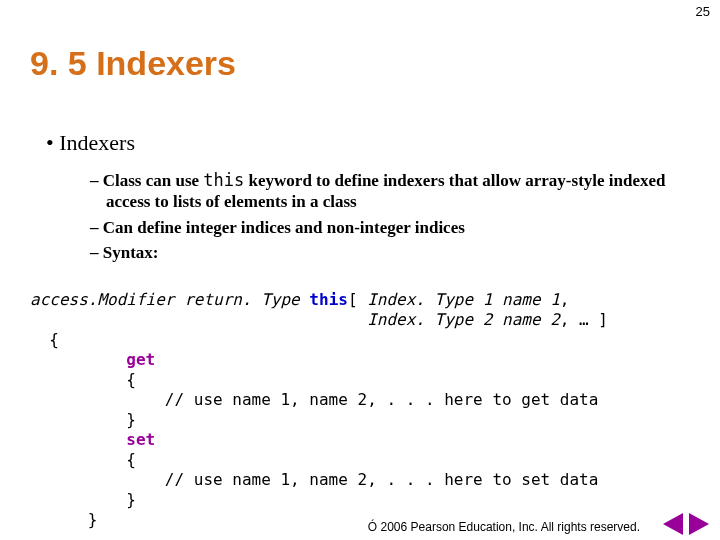 This screenshot has height=540, width=720. What do you see at coordinates (464, 320) in the screenshot?
I see `code-l2t2: Index. Type 2 name 2` at bounding box center [464, 320].